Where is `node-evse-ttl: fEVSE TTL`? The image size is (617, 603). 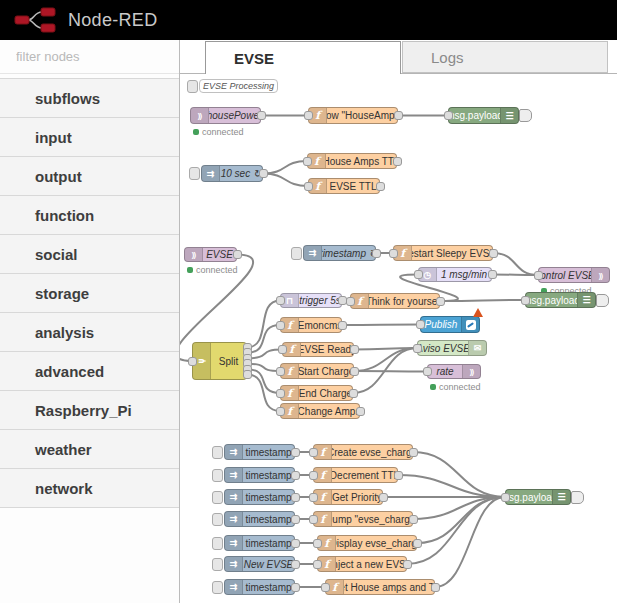 node-evse-ttl: fEVSE TTL is located at coordinates (344, 186).